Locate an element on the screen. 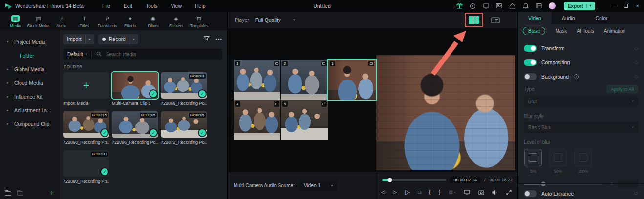  sidebar-item: ▸ Global Media is located at coordinates (29, 69).